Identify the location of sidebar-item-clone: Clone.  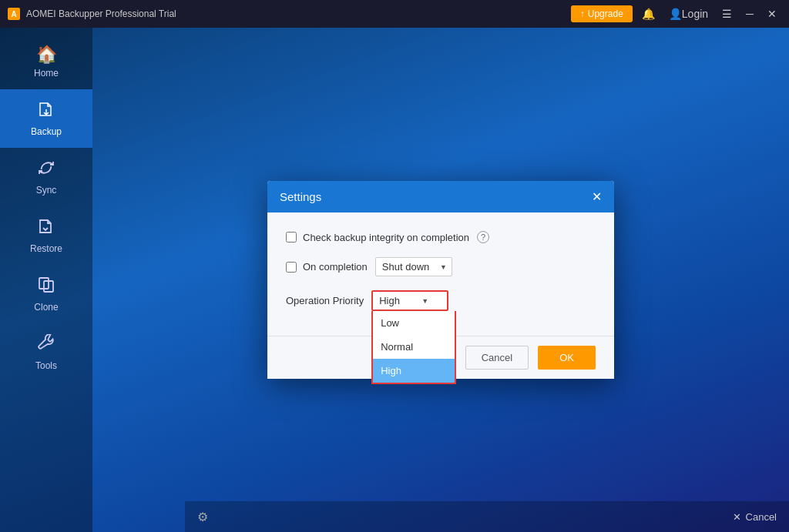
(46, 294).